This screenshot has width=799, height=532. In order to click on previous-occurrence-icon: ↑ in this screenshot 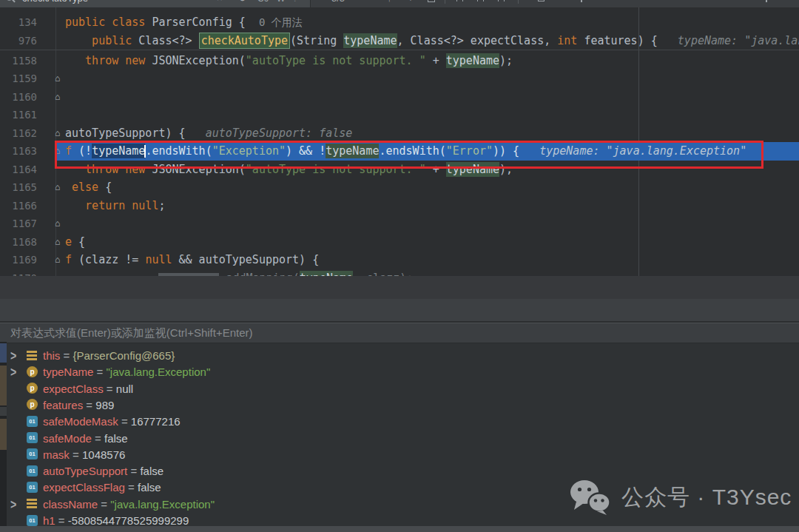, I will do `click(389, 2)`.